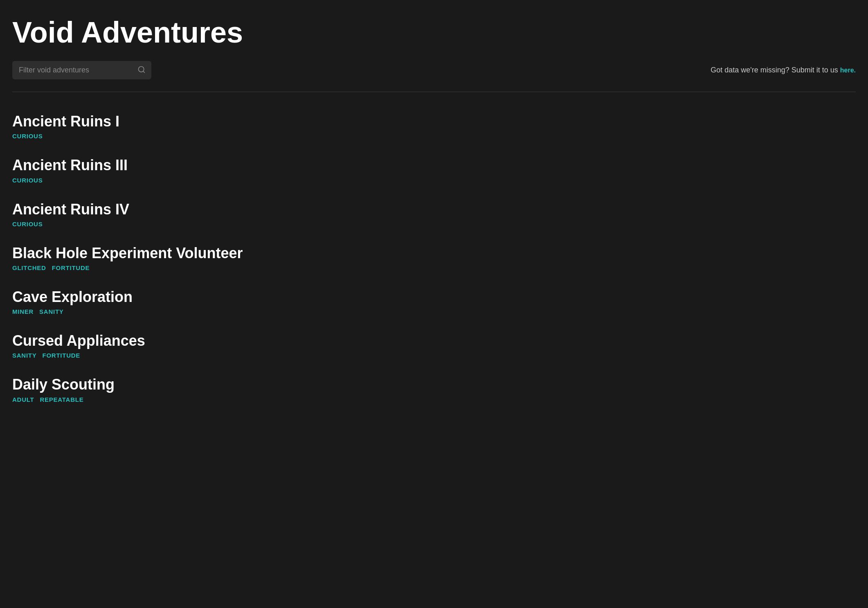  Describe the element at coordinates (434, 33) in the screenshot. I see `page-title: Void Adventures` at that location.